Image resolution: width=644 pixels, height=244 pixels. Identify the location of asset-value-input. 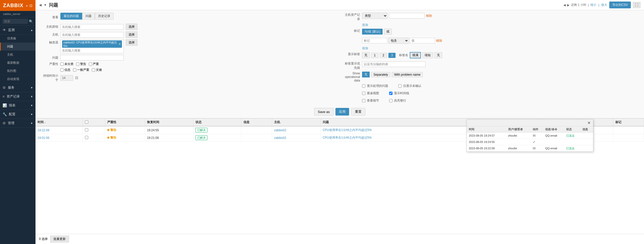
(407, 16).